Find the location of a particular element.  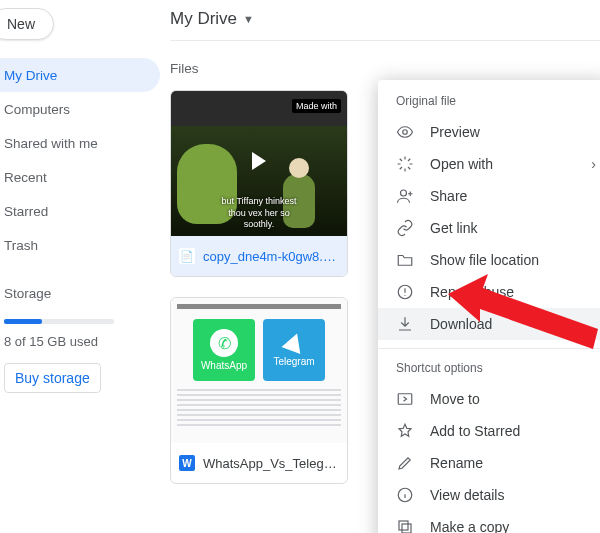

folder-icon is located at coordinates (405, 260).